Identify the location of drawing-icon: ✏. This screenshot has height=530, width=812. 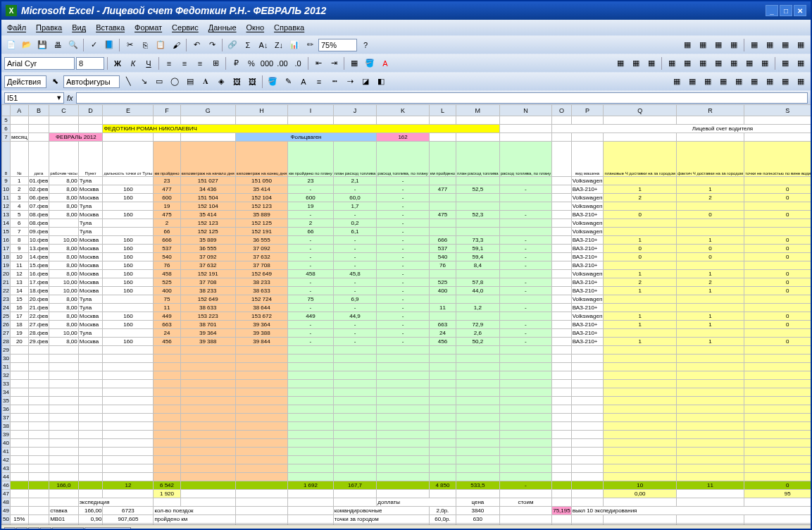
(310, 45).